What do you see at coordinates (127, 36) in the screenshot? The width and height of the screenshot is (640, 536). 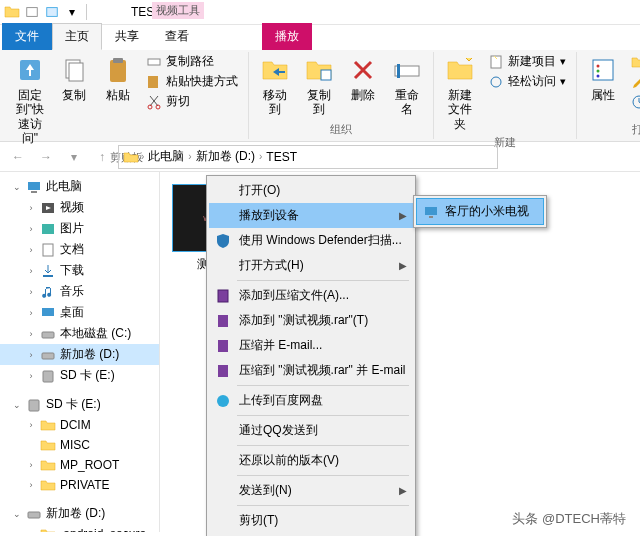 I see `tab-share: 共享` at bounding box center [127, 36].